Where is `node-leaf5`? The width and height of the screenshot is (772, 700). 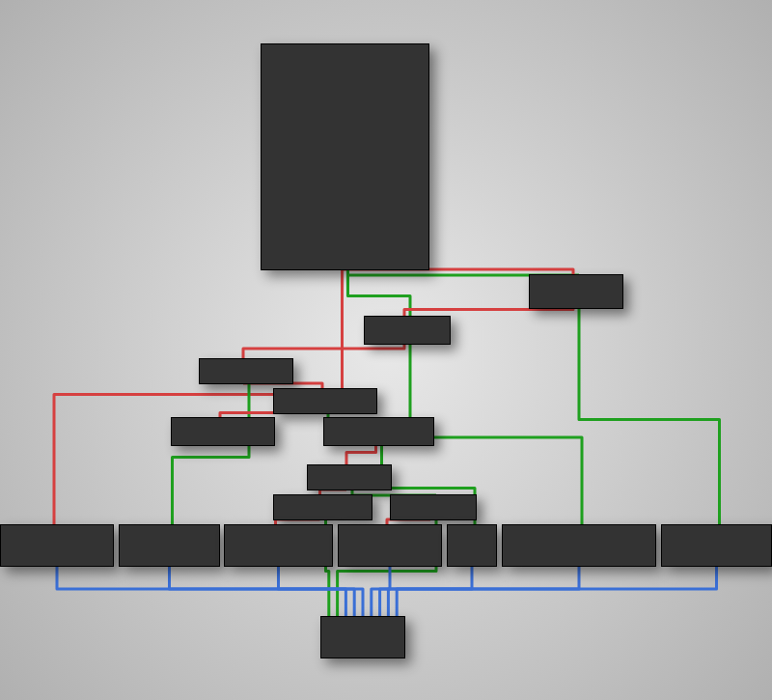
node-leaf5 is located at coordinates (472, 546).